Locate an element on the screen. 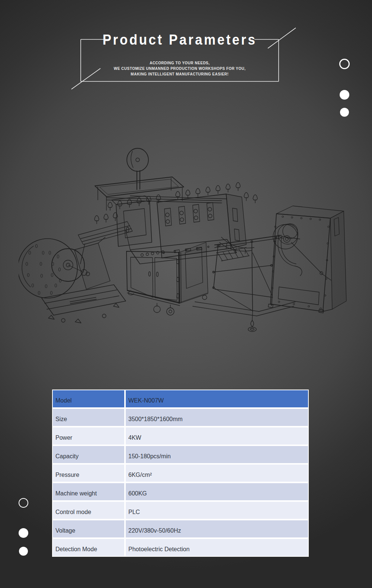 This screenshot has width=372, height=588. spec-label-pressure: Pressure is located at coordinates (89, 473).